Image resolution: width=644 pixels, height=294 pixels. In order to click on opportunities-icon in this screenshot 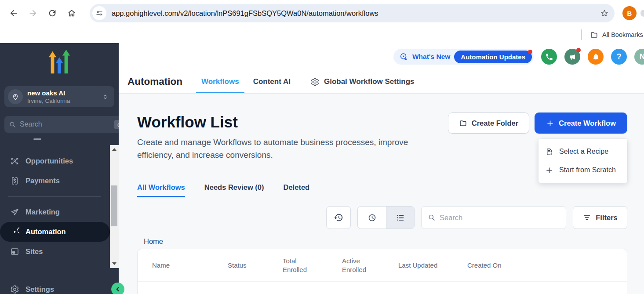, I will do `click(15, 161)`.